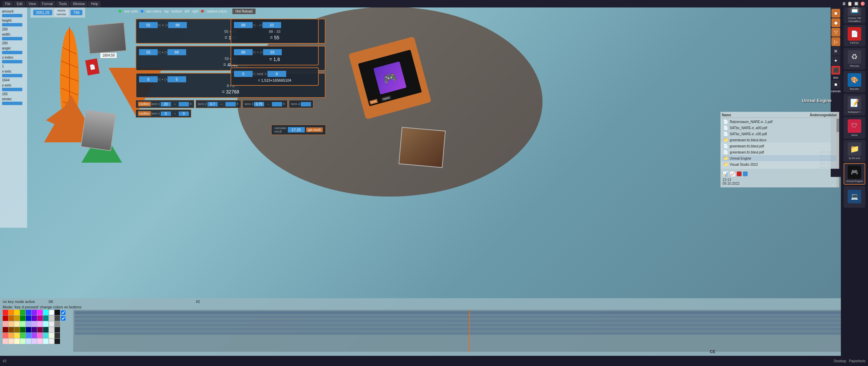 Image resolution: width=868 pixels, height=366 pixels. I want to click on calc-result-input, so click(296, 130).